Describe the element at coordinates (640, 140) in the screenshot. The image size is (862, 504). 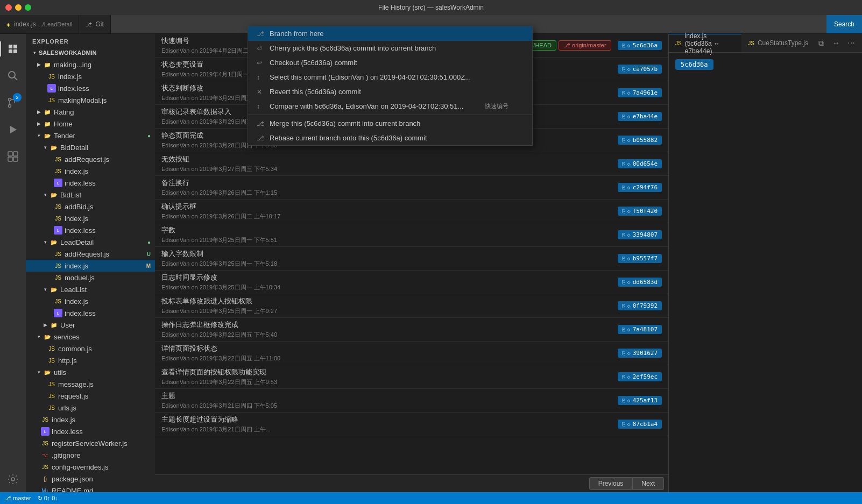
I see `commit-hash-4: ⎘ ◇ b055882` at that location.